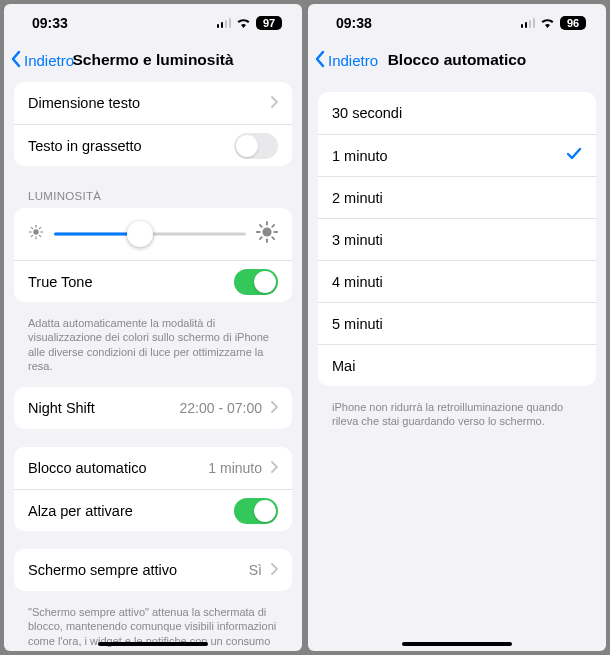  I want to click on row-value: Sì, so click(256, 570).